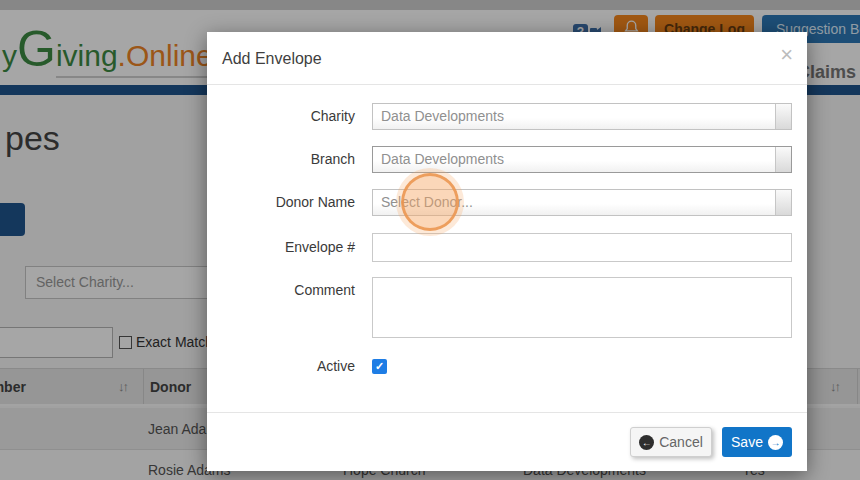  I want to click on arrow-right-circle-icon: →, so click(776, 442).